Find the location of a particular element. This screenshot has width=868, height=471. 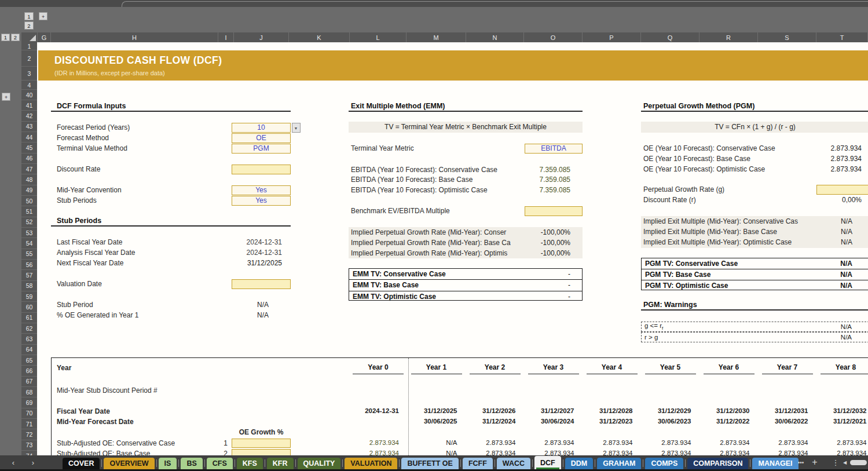

sheet-tab-wacc: WACC is located at coordinates (514, 463).